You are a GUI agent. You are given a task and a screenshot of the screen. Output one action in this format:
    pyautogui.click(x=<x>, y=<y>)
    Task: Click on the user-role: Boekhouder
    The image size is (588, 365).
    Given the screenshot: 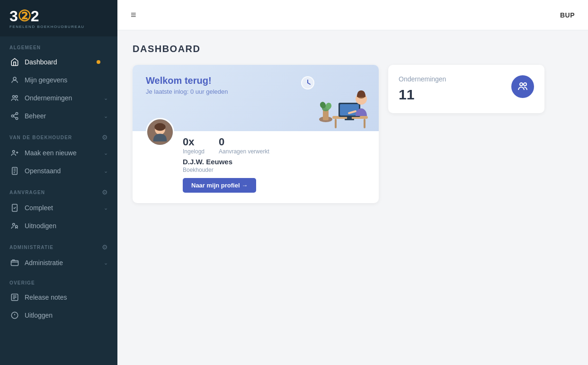 What is the action you would take?
    pyautogui.click(x=274, y=170)
    